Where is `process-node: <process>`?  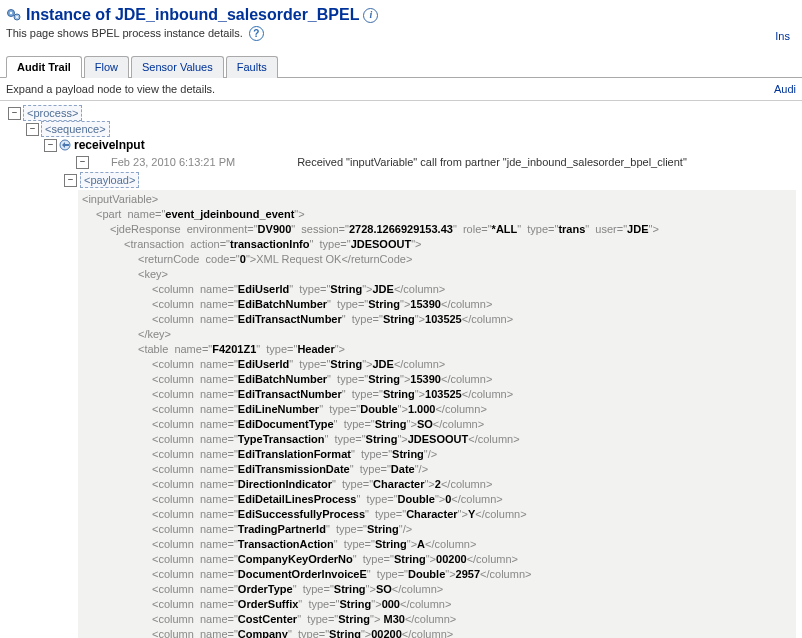 process-node: <process> is located at coordinates (52, 113).